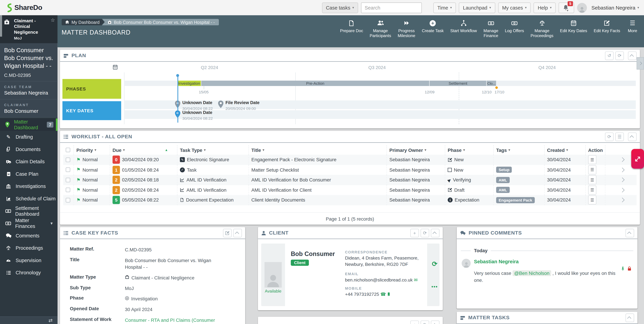  Describe the element at coordinates (213, 150) in the screenshot. I see `column-task-type: Task Type▾` at that location.